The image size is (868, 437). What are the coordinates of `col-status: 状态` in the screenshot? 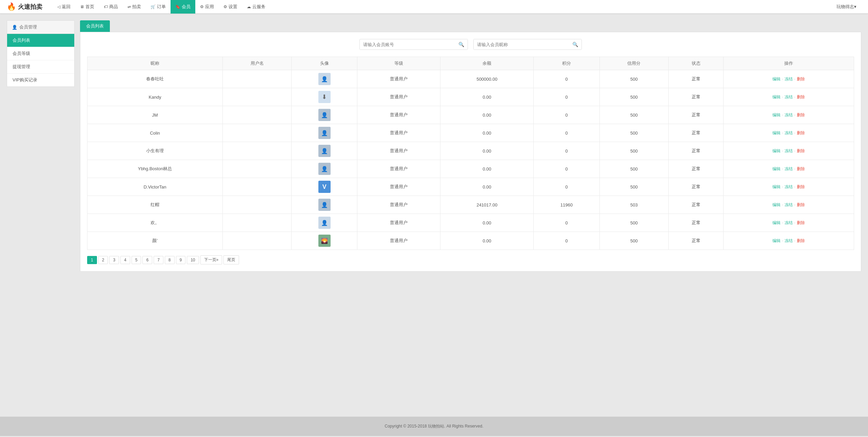 It's located at (696, 64).